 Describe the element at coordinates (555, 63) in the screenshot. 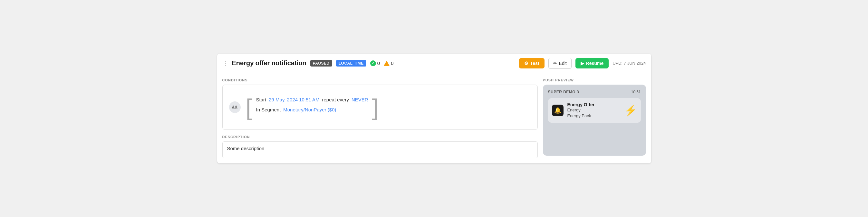

I see `pencil-icon: ✏` at that location.